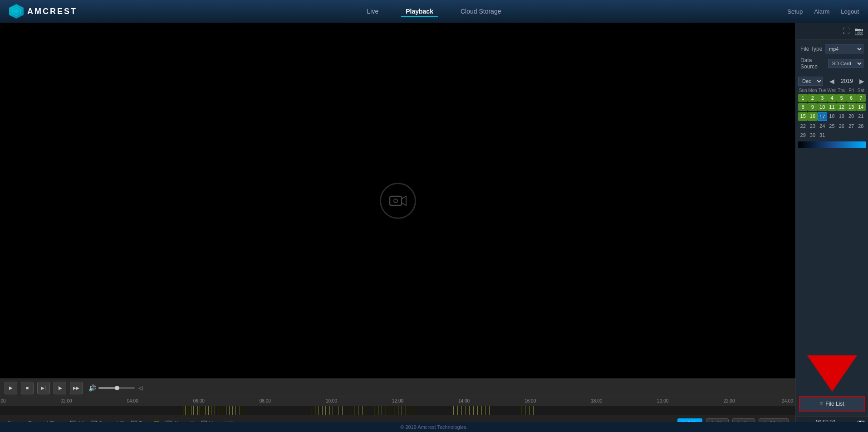  Describe the element at coordinates (841, 107) in the screenshot. I see `cal-day-12: 12` at that location.